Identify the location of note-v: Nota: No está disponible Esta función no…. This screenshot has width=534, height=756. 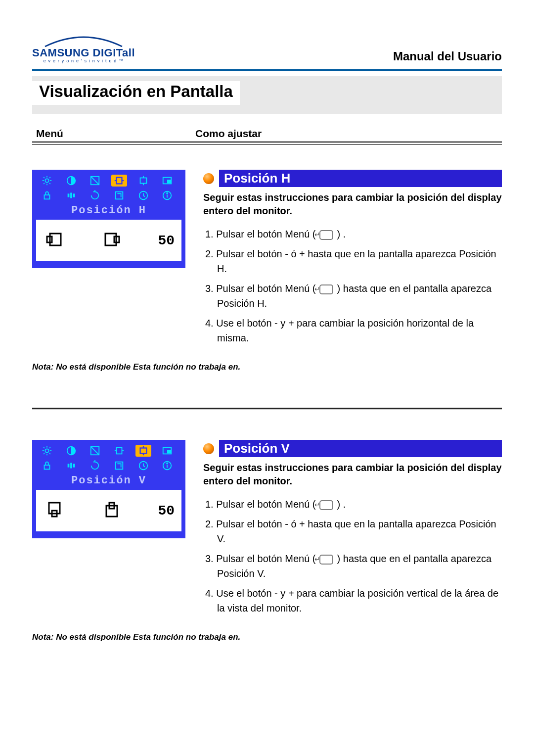
(267, 637).